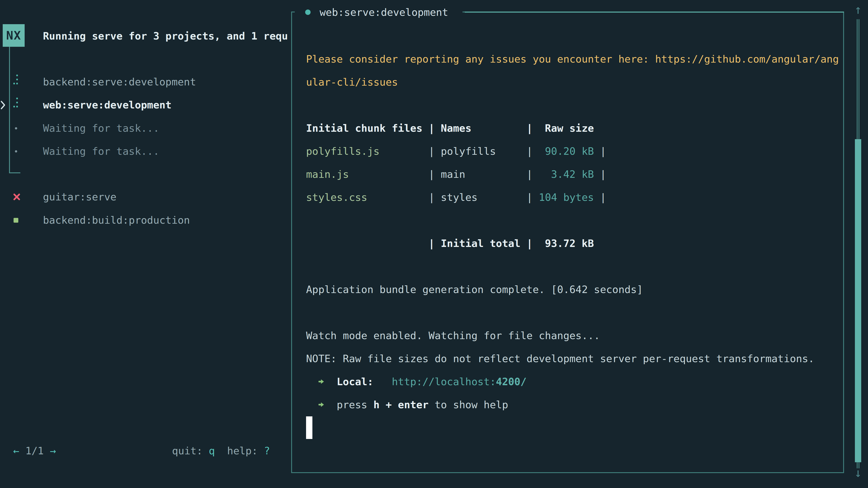 The width and height of the screenshot is (868, 488). Describe the element at coordinates (566, 197) in the screenshot. I see `terminal-text-segment: 104 bytes` at that location.